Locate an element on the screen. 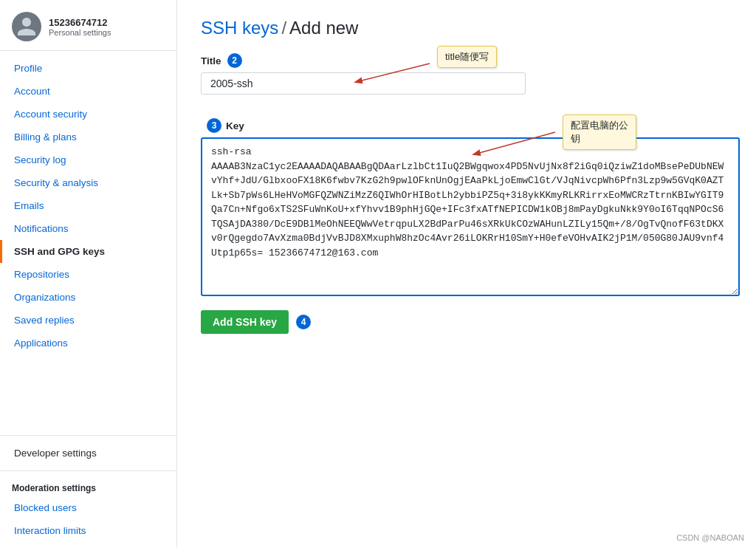  sidebar-item-interaction-limits: Interaction limits is located at coordinates (89, 530).